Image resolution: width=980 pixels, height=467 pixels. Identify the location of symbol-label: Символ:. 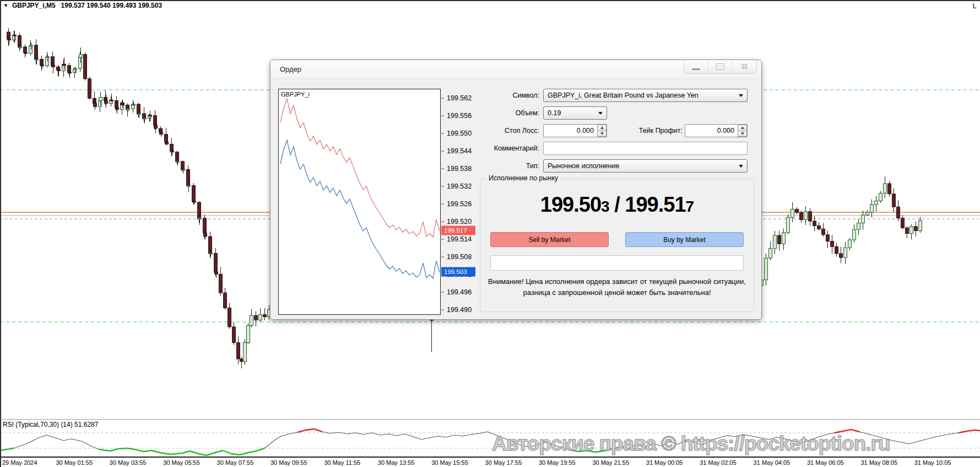
(496, 95).